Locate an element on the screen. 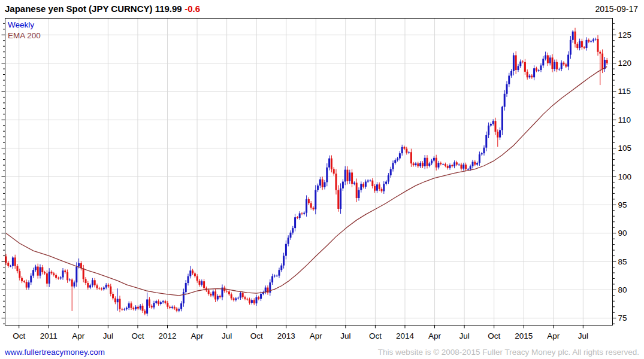 Image resolution: width=644 pixels, height=359 pixels. y-tick-label: 125 is located at coordinates (625, 35).